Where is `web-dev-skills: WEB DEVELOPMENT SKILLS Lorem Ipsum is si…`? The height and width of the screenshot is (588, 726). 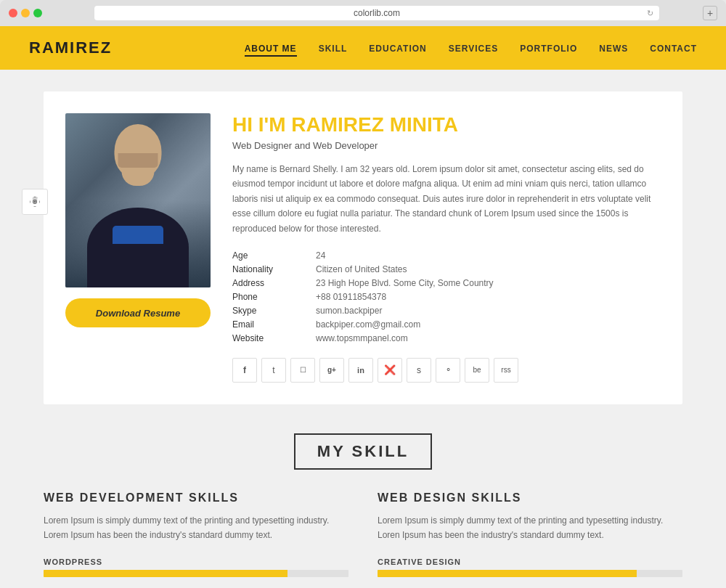 web-dev-skills: WEB DEVELOPMENT SKILLS Lorem Ipsum is si… is located at coordinates (196, 540).